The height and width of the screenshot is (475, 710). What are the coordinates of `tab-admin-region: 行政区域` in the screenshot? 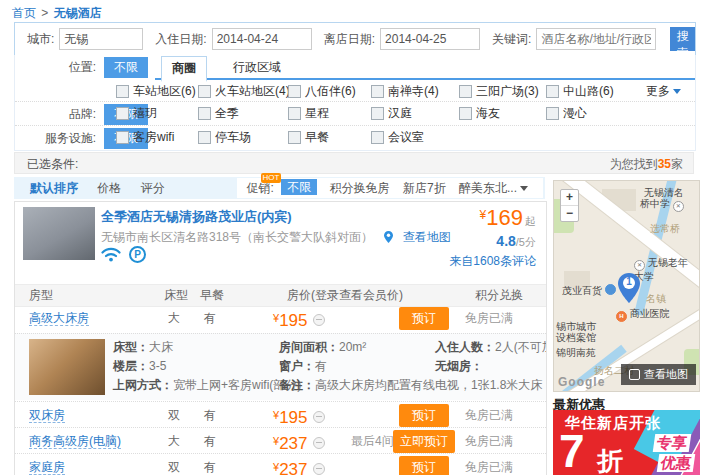 It's located at (257, 68).